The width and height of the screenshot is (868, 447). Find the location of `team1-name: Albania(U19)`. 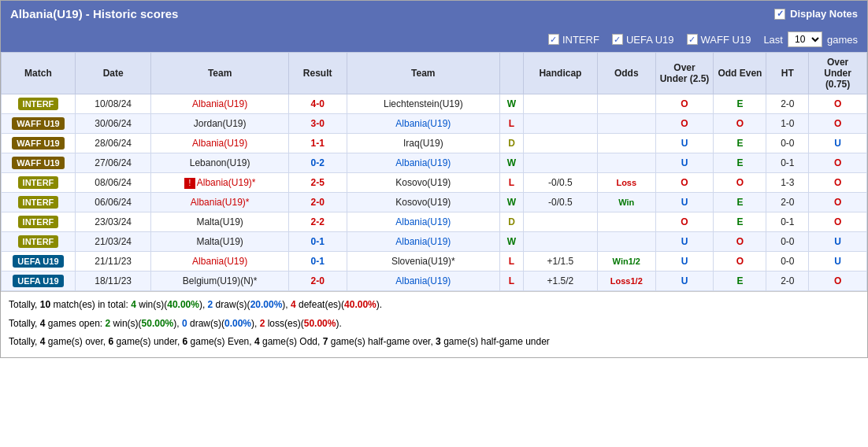

team1-name: Albania(U19) is located at coordinates (220, 104).